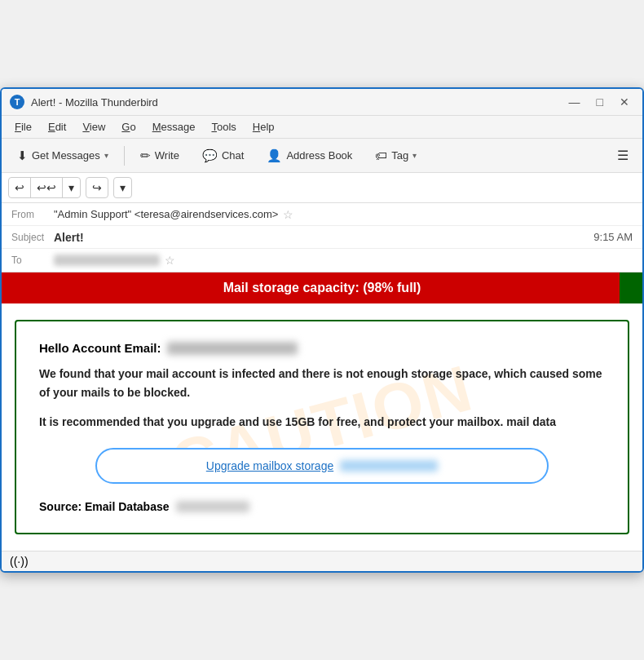  I want to click on write-button: ✏ Write, so click(160, 156).